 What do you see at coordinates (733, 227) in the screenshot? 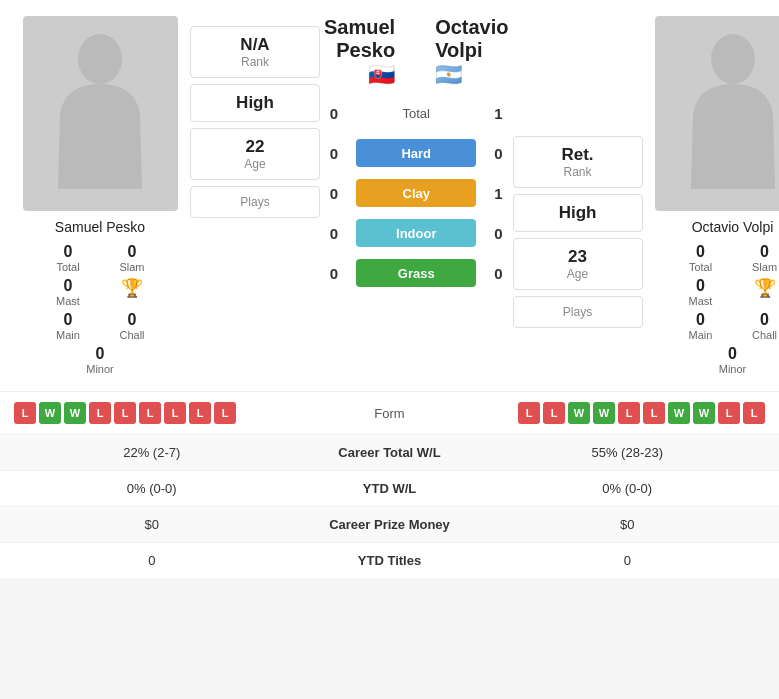
I see `right-player-name: Octavio Volpi` at bounding box center [733, 227].